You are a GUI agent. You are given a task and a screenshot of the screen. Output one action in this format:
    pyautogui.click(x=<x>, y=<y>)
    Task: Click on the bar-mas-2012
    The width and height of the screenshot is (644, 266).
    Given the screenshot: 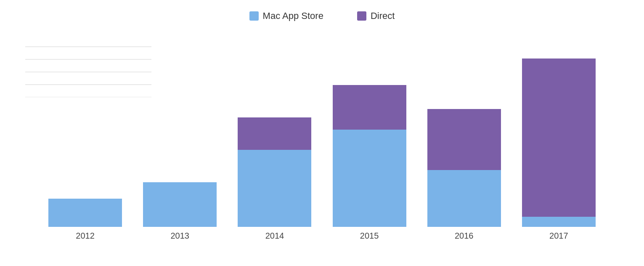 What is the action you would take?
    pyautogui.click(x=85, y=213)
    